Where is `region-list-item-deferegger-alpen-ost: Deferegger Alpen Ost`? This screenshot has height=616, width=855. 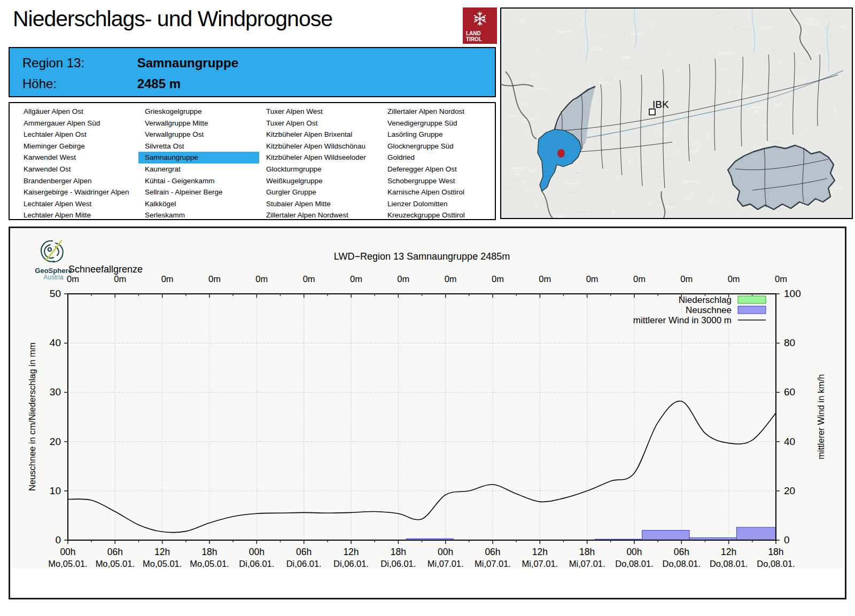 region-list-item-deferegger-alpen-ost: Deferegger Alpen Ost is located at coordinates (441, 169).